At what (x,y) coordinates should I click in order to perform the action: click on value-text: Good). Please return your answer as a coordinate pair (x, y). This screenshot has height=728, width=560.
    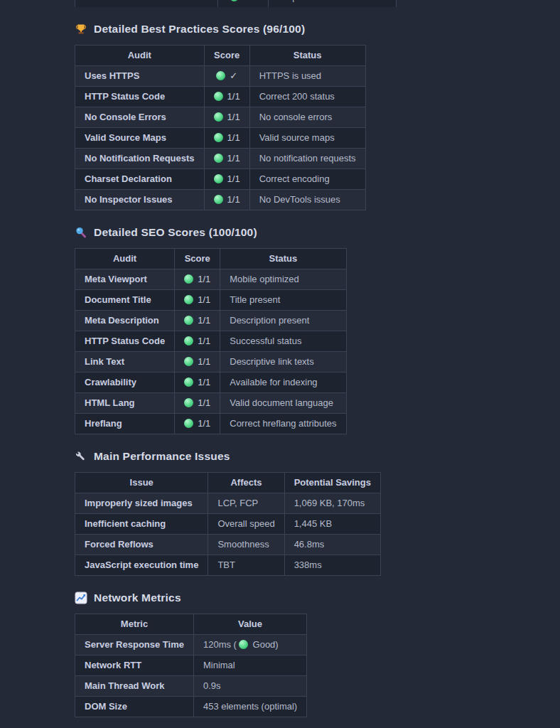
    Looking at the image, I should click on (264, 644).